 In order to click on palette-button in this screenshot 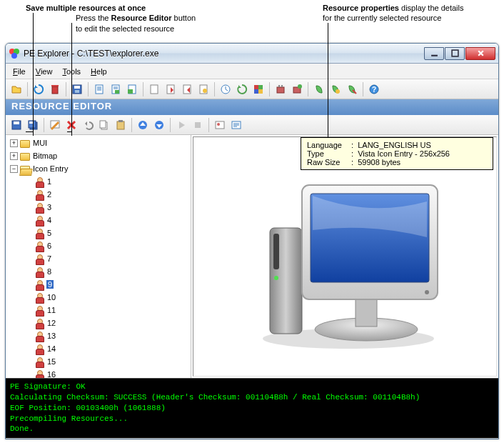, I will do `click(258, 89)`.